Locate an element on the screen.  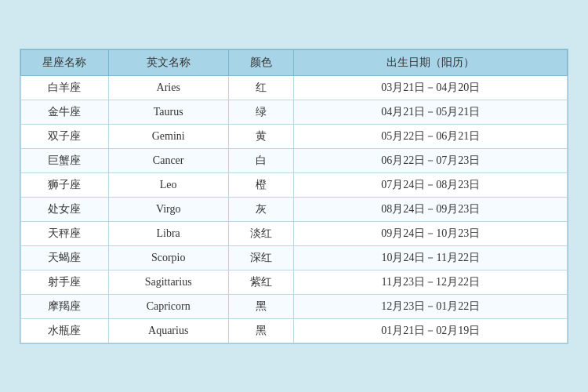
cell-en-name: Aries is located at coordinates (168, 88).